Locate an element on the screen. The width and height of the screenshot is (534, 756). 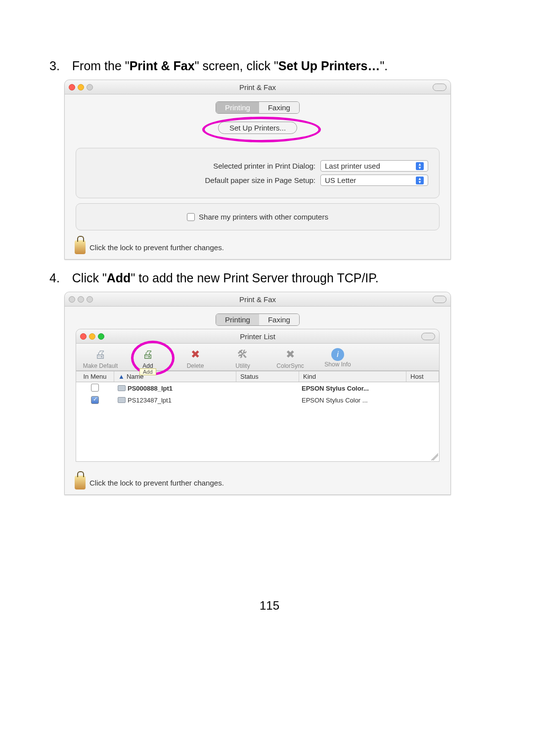
col-host: Host is located at coordinates (423, 377).